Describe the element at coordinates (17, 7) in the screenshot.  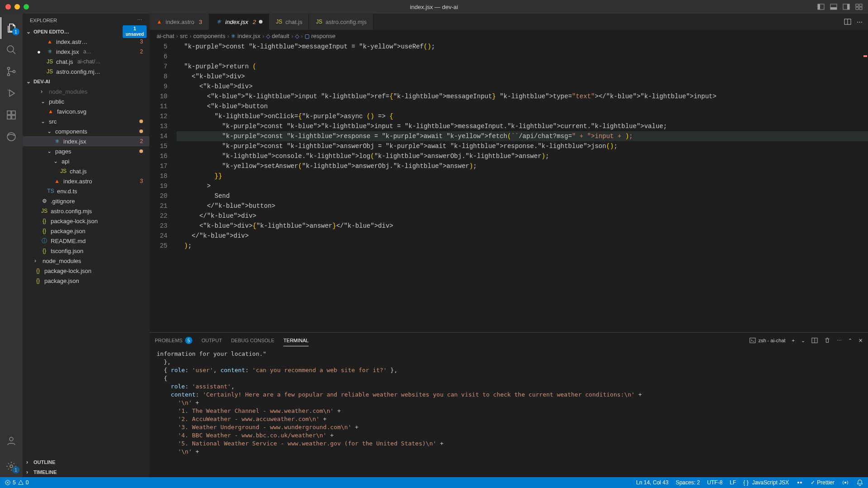
I see `minimize-window` at that location.